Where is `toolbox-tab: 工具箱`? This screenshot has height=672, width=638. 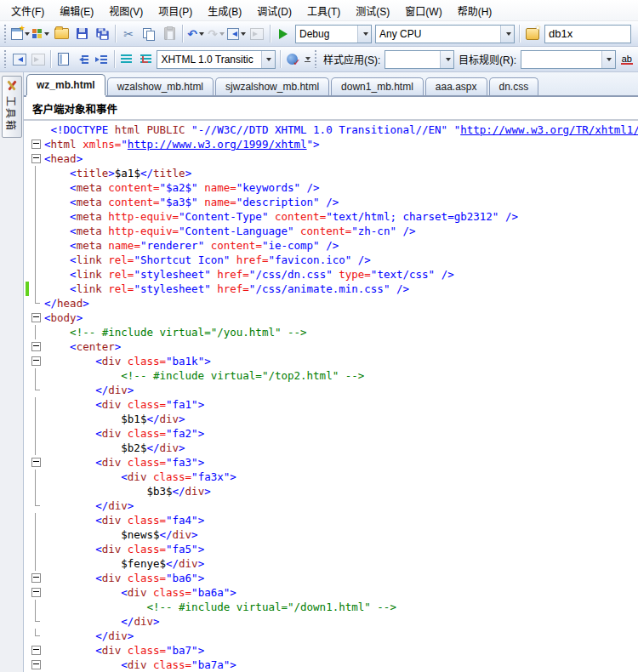 toolbox-tab: 工具箱 is located at coordinates (12, 107).